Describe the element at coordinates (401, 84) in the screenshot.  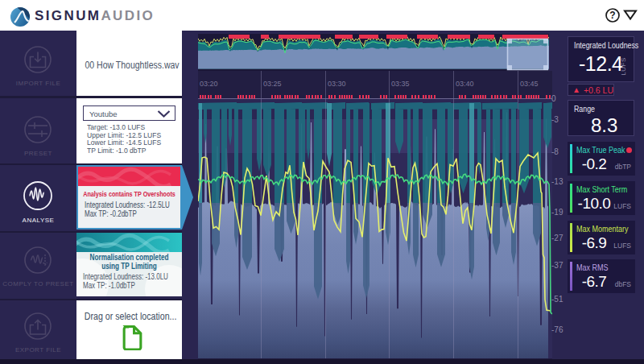
I see `svg-text: 03:35` at that location.